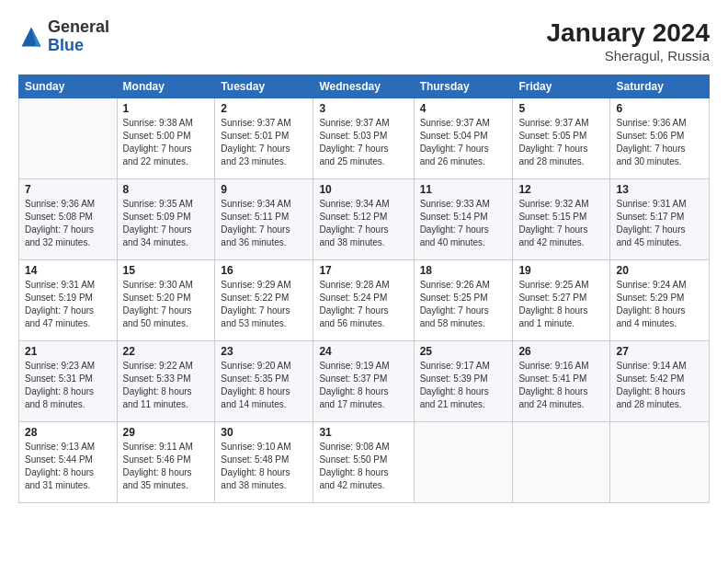  Describe the element at coordinates (463, 139) in the screenshot. I see `day-cell: 4Sunrise: 9:37 AMSunset: 5:04 PMDaylight…` at that location.